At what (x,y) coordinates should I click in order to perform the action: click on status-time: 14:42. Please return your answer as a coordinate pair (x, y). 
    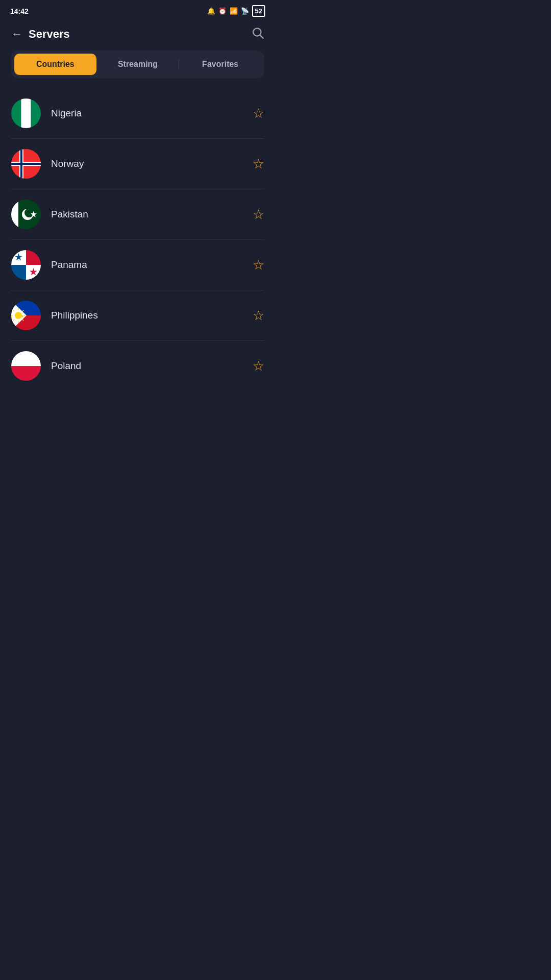
    Looking at the image, I should click on (19, 11).